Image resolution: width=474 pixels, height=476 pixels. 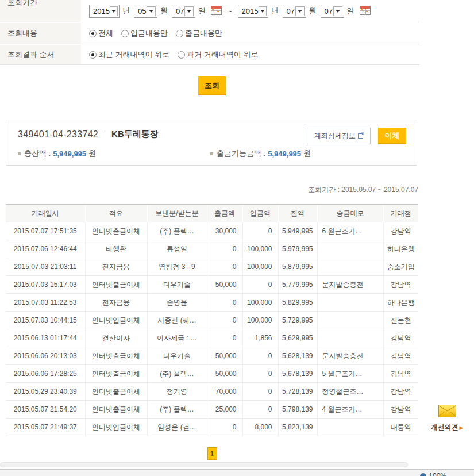 I want to click on end-day-select: 07, so click(x=332, y=11).